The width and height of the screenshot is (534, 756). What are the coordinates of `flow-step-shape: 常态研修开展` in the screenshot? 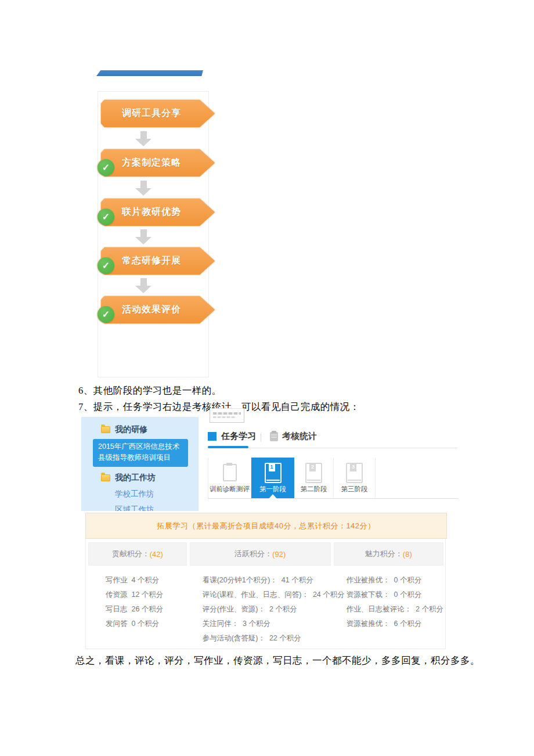 It's located at (158, 261).